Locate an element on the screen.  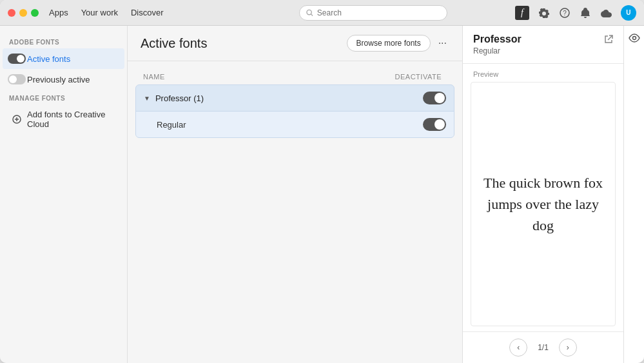
external-link-icon is located at coordinates (609, 40).